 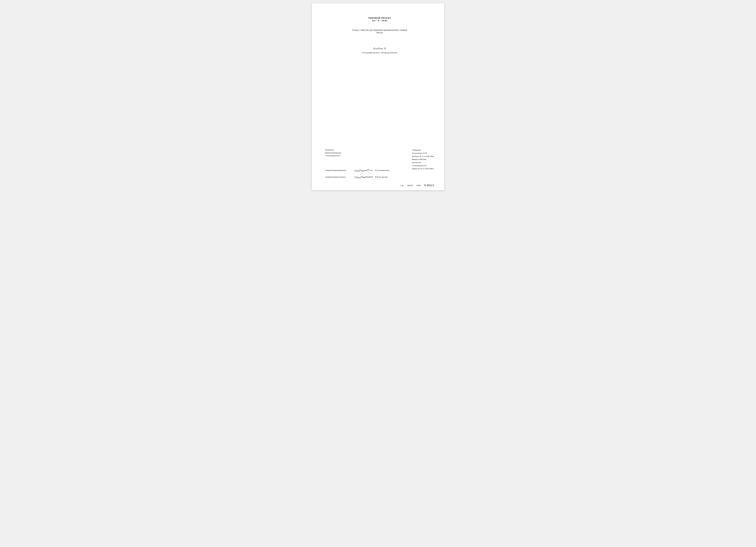 I want to click on signature-row-2: Главный инженер проекта В.И.Заславским, so click(x=380, y=177).